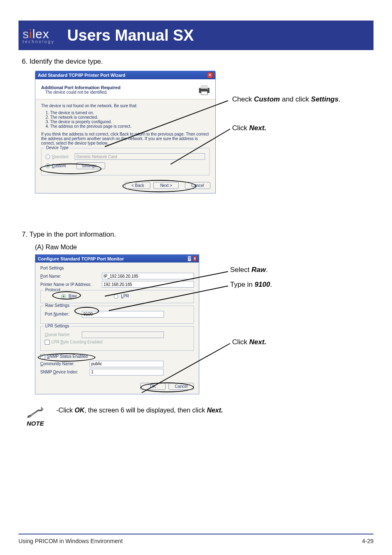  What do you see at coordinates (47, 342) in the screenshot?
I see `lpr-byte-checkbox` at bounding box center [47, 342].